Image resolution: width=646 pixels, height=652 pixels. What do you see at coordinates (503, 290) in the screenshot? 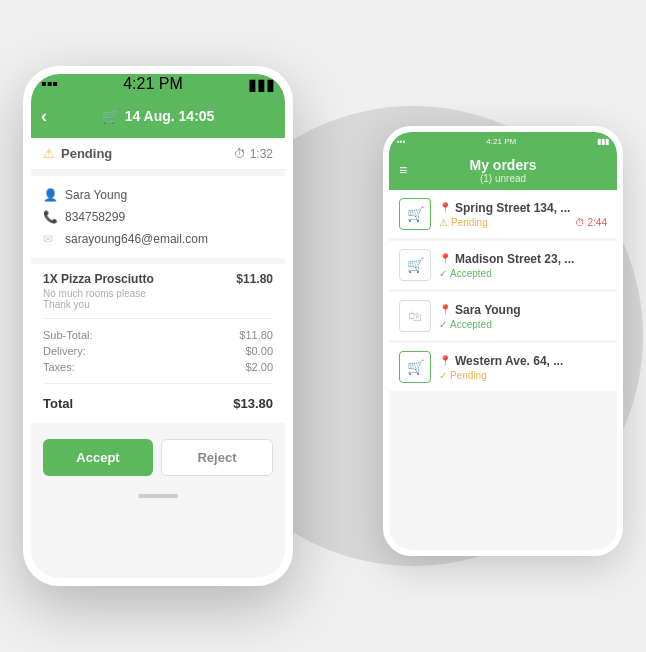
I see `order-list: 🛒 📍 Spring Street 134, ... ⚠ Pending` at bounding box center [503, 290].